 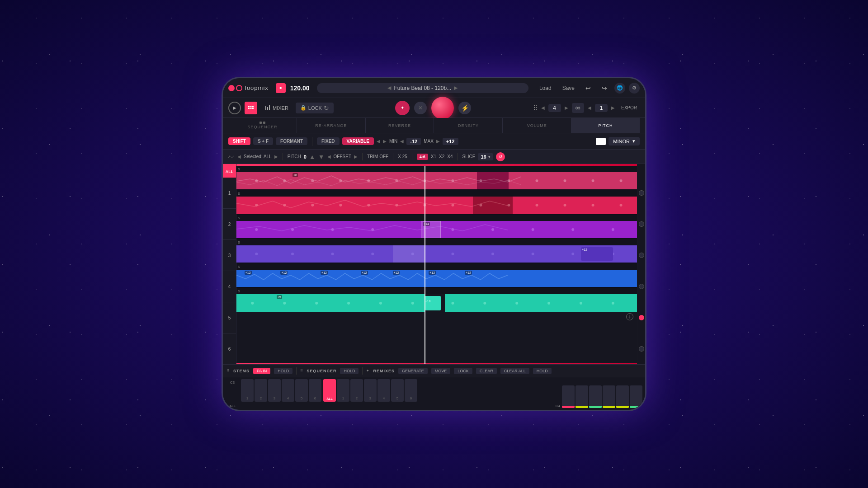 I want to click on mode-sequencer: SEQUENCER, so click(x=263, y=126).